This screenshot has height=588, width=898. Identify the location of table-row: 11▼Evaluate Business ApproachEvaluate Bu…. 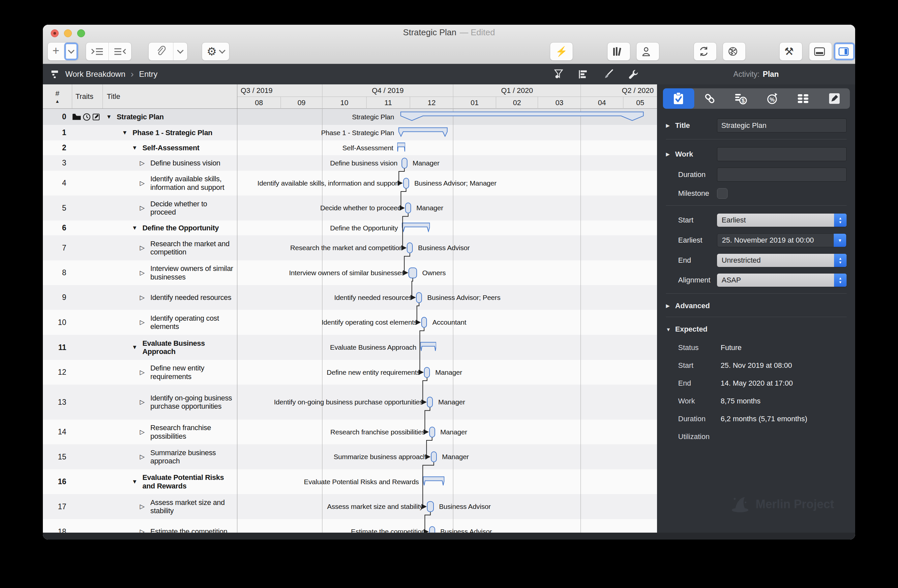
(350, 347).